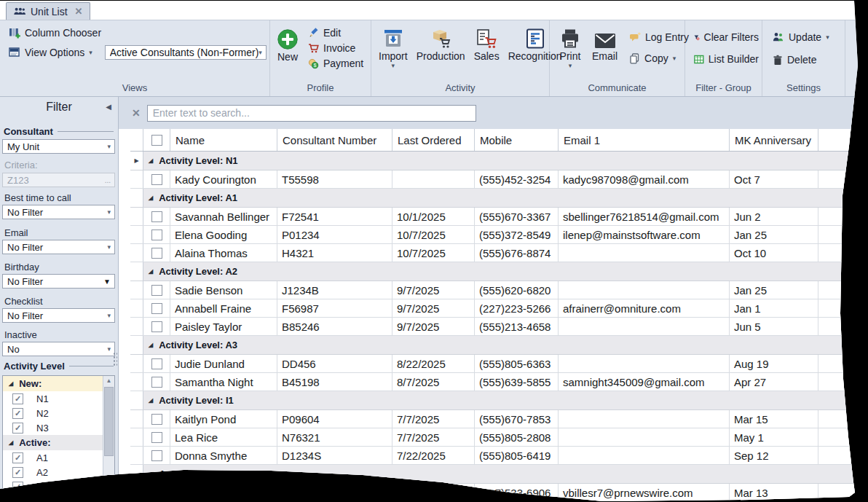 This screenshot has height=502, width=868. I want to click on chevron-down-icon: ▾, so click(827, 38).